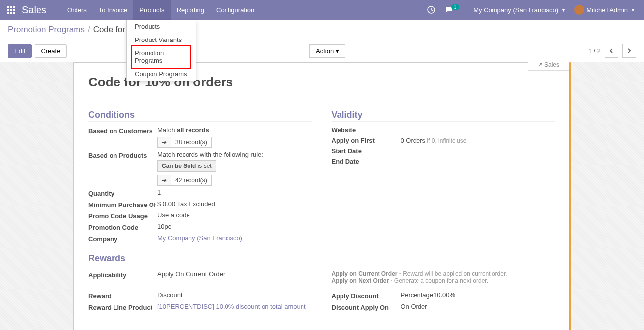 The image size is (644, 330). What do you see at coordinates (431, 10) in the screenshot?
I see `activities-icon` at bounding box center [431, 10].